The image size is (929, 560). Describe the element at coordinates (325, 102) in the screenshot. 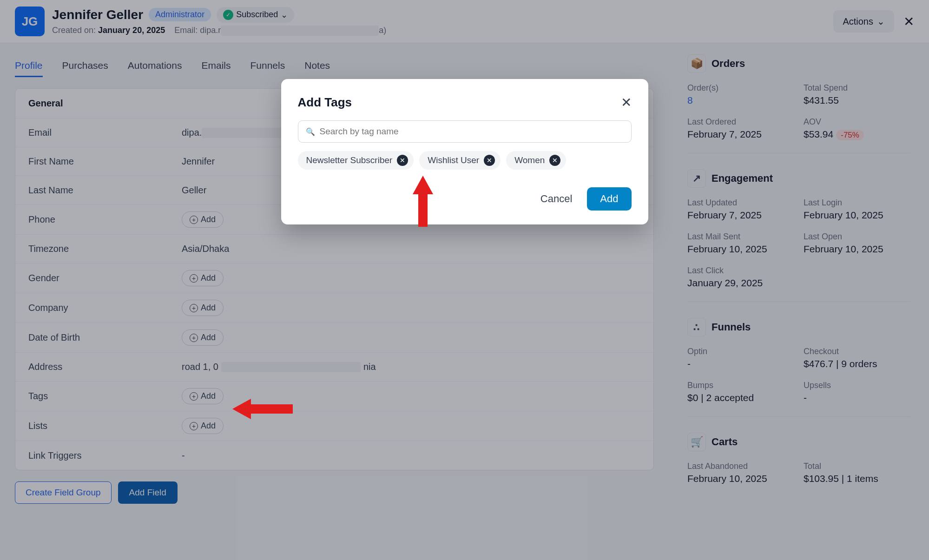

I see `modal-title: Add Tags` at that location.